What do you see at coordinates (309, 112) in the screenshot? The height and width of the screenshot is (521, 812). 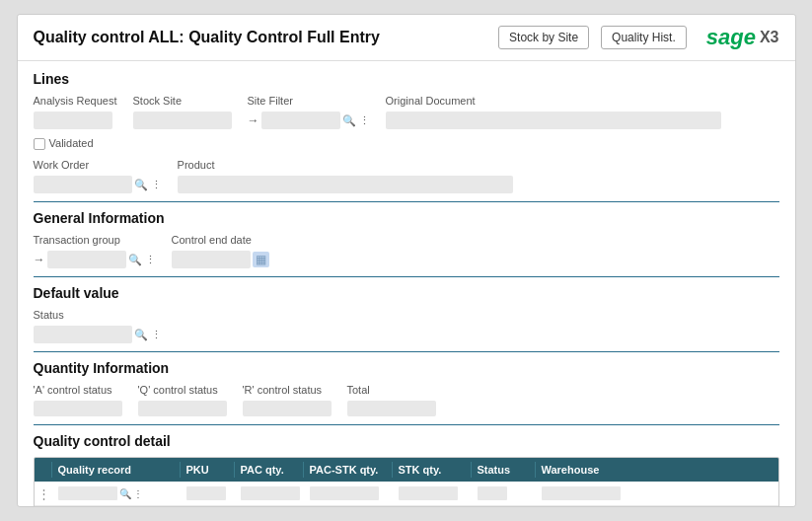 I see `site-filter-group: Site Filter → 🔍 ⋮` at bounding box center [309, 112].